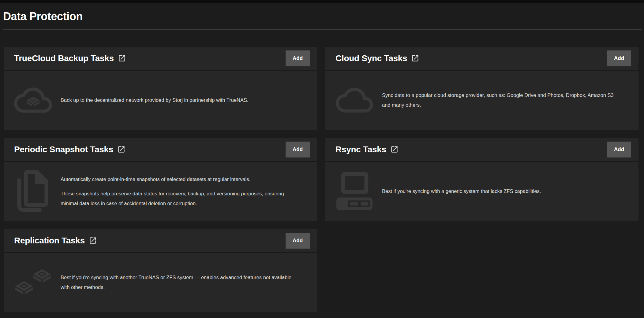 Image resolution: width=644 pixels, height=318 pixels. What do you see at coordinates (322, 29) in the screenshot?
I see `title-divider` at bounding box center [322, 29].